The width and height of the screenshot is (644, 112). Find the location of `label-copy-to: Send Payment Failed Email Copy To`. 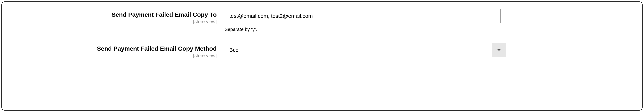

label-copy-to: Send Payment Failed Email Copy To is located at coordinates (114, 14).